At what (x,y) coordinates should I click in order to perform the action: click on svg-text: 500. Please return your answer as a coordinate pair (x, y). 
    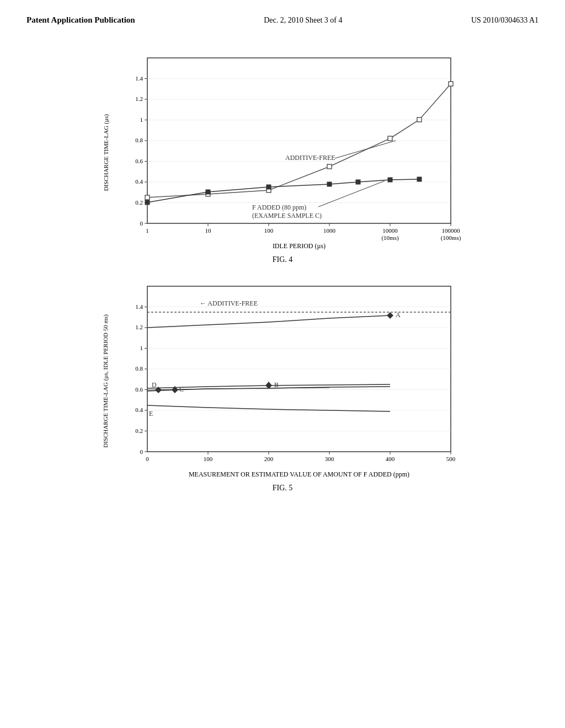
    Looking at the image, I should click on (451, 459).